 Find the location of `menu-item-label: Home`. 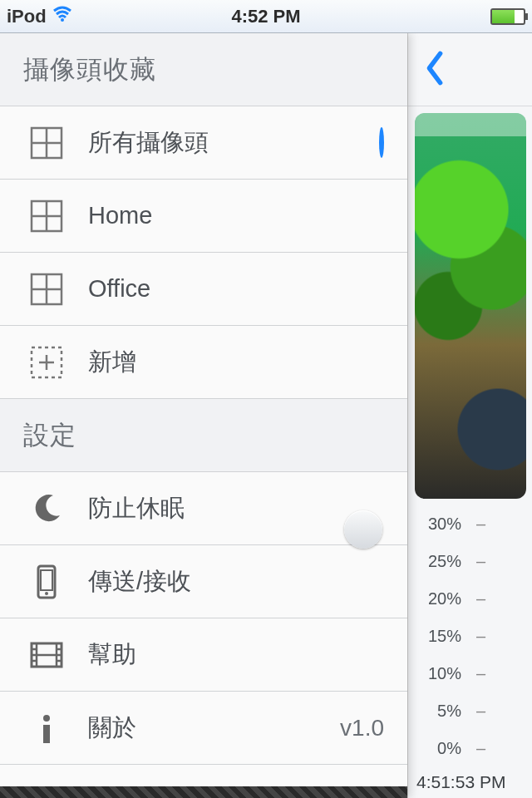

menu-item-label: Home is located at coordinates (236, 216).